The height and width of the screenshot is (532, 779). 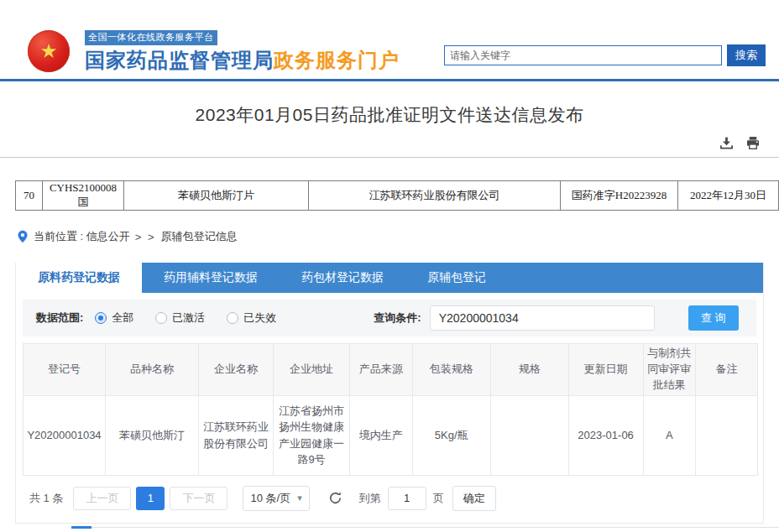 I want to click on company-name: 江苏联环药业股份有限公司, so click(x=435, y=196).